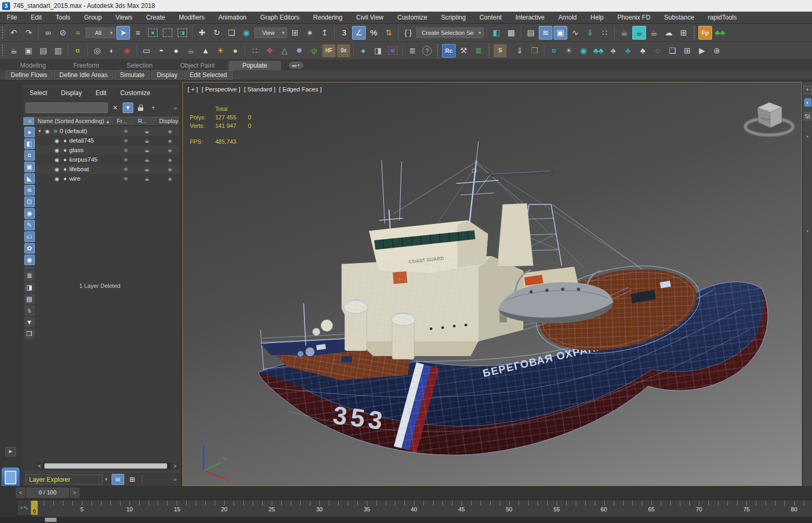 This screenshot has height=523, width=812. Describe the element at coordinates (132, 75) in the screenshot. I see `simulate-button: Simulate` at that location.